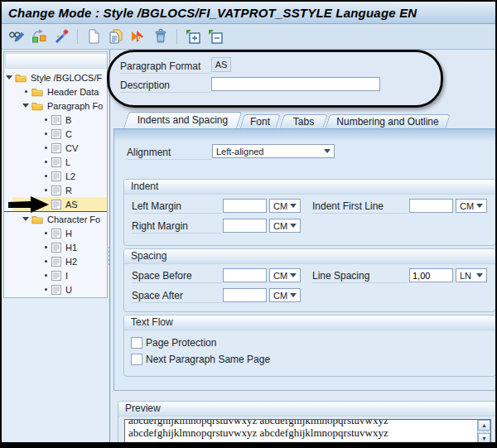 This screenshot has width=497, height=448. I want to click on tree-item-label: Paragraph Fo, so click(75, 106).